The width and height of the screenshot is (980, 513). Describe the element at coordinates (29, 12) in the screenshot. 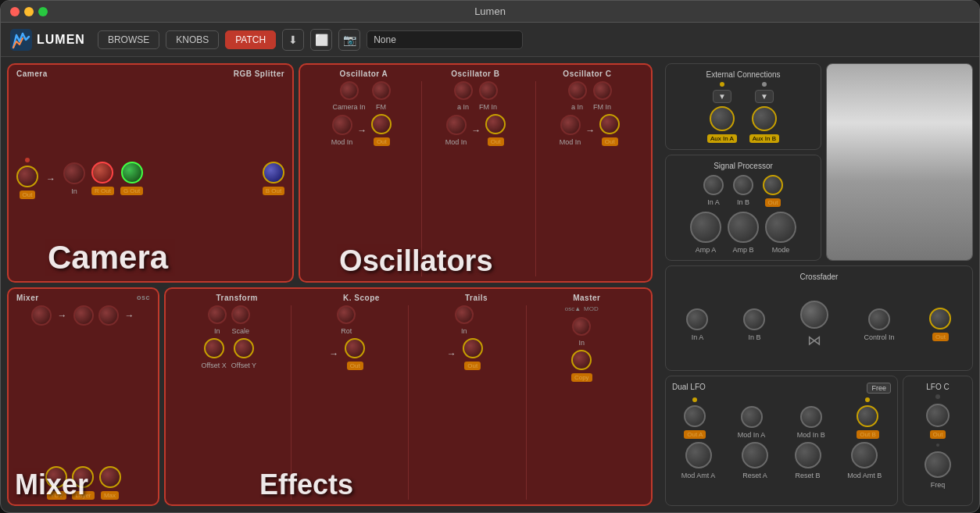

I see `minimize-button` at that location.